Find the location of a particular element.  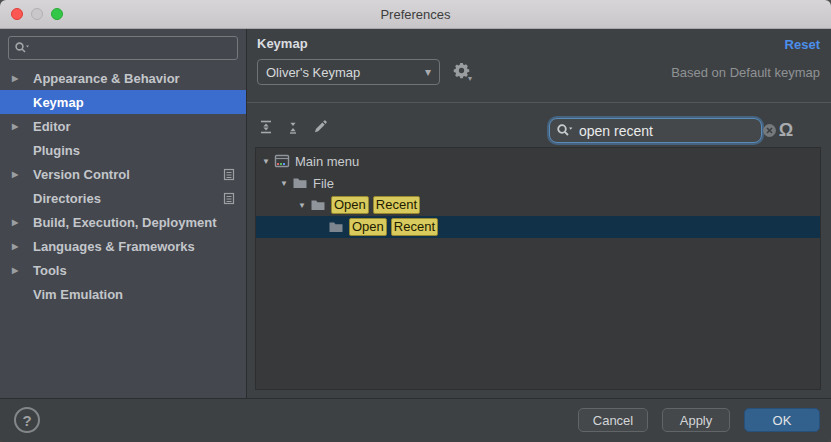

sidebar-item-label: Vim Emulation is located at coordinates (78, 294).